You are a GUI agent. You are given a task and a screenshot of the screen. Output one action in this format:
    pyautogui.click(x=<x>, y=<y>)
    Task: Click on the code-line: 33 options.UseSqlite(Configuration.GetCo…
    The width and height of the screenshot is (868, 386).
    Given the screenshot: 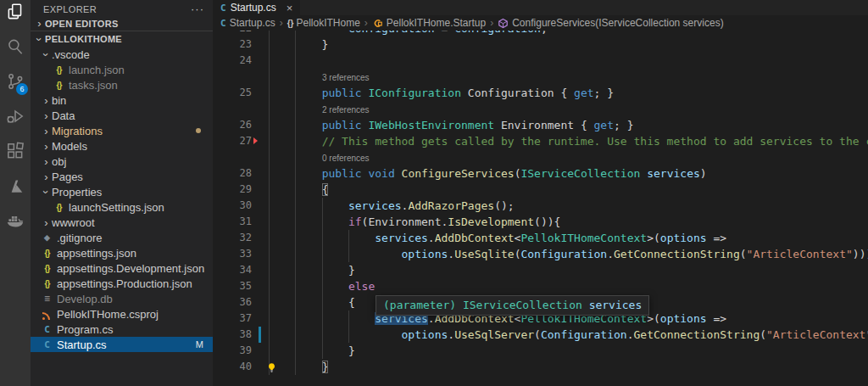 What is the action you would take?
    pyautogui.click(x=541, y=255)
    